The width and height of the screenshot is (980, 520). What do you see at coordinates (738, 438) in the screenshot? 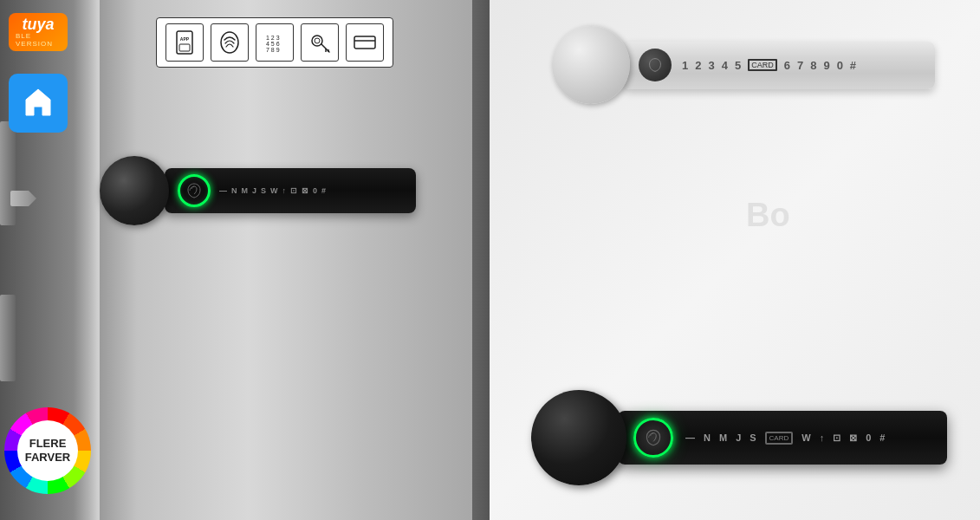
I see `black-sym-4: J` at bounding box center [738, 438].